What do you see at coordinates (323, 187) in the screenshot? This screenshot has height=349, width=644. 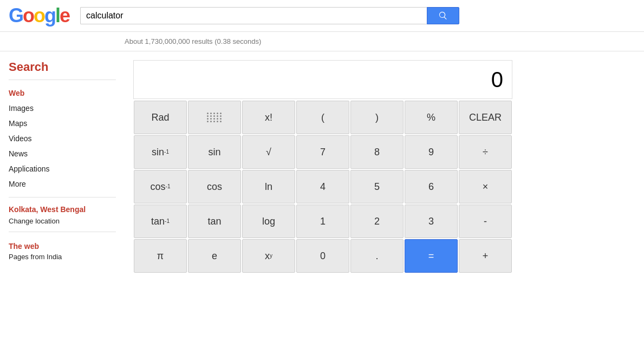 I see `calc-row-3: cos-1 cos ln 4 5 6 ×` at bounding box center [323, 187].